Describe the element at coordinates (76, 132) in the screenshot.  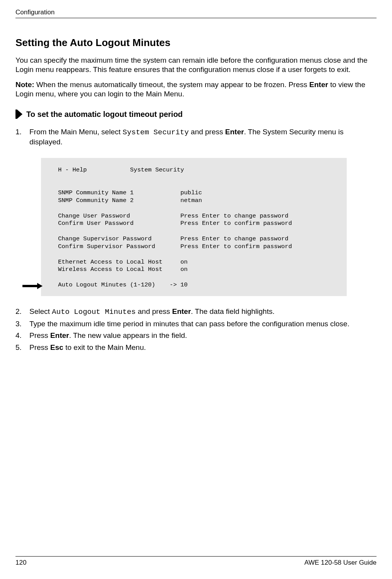
I see `step-1-text-a: From the Main Menu, select` at that location.